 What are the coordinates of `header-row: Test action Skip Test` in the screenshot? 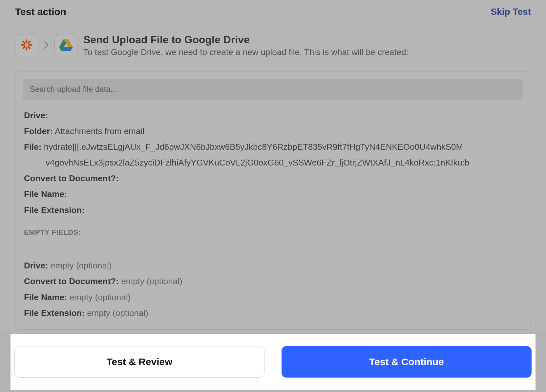 It's located at (273, 9).